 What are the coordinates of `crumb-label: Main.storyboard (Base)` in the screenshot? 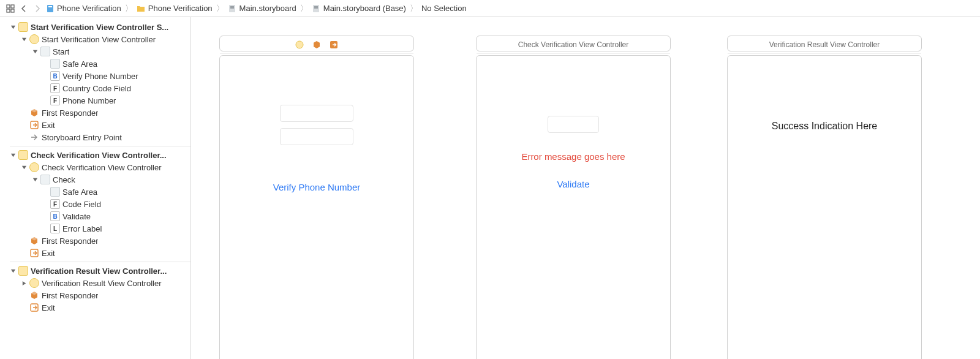 It's located at (365, 9).